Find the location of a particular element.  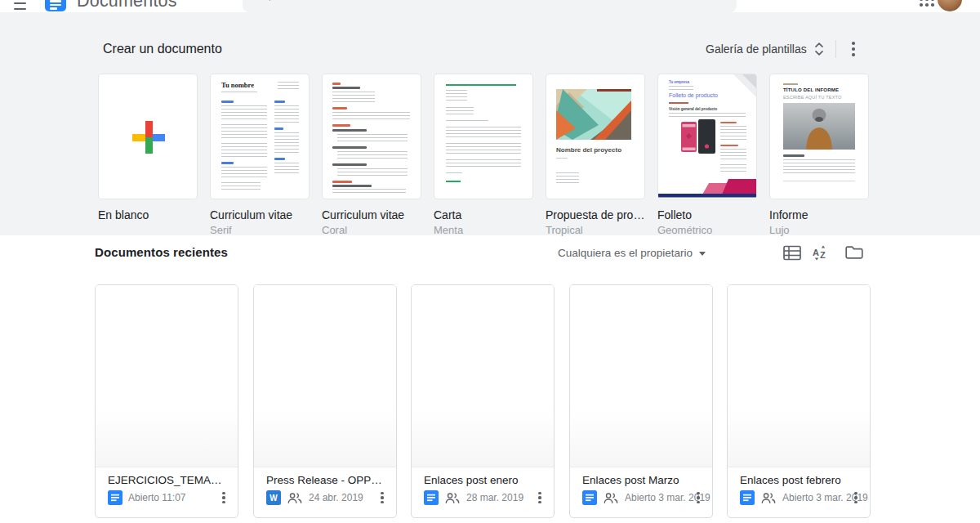

doc-title: Press Release - OPPO Re… is located at coordinates (326, 481).